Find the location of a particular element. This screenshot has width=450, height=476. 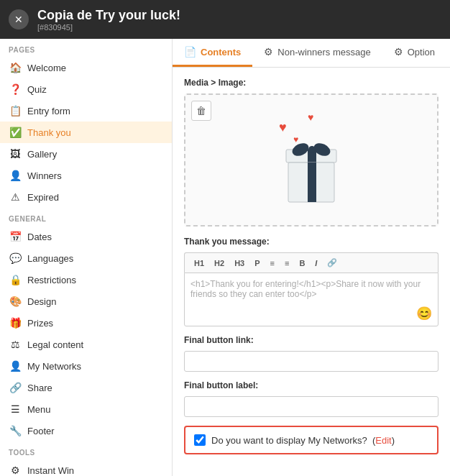

sidebar-item-footer: 🔧 Footer is located at coordinates (86, 431).